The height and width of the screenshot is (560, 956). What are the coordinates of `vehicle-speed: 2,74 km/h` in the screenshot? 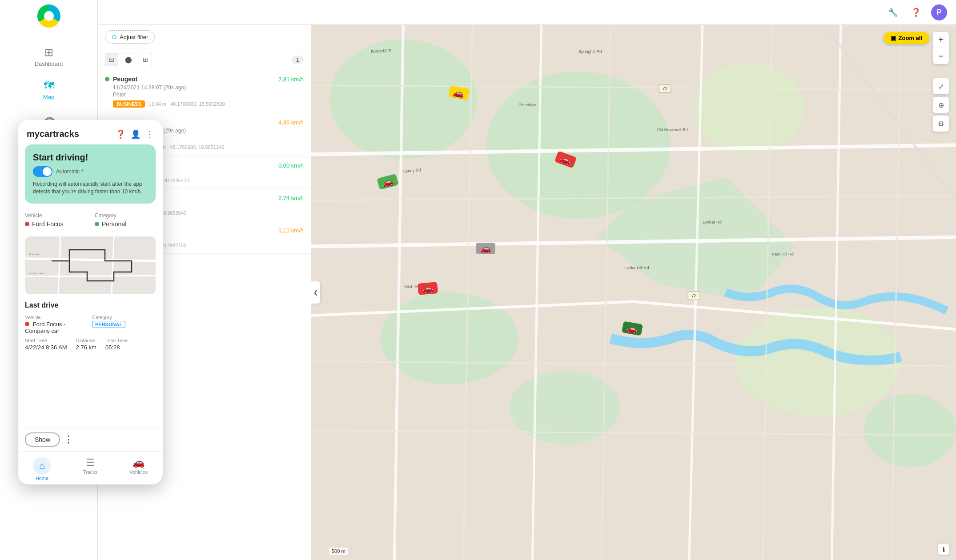 It's located at (291, 198).